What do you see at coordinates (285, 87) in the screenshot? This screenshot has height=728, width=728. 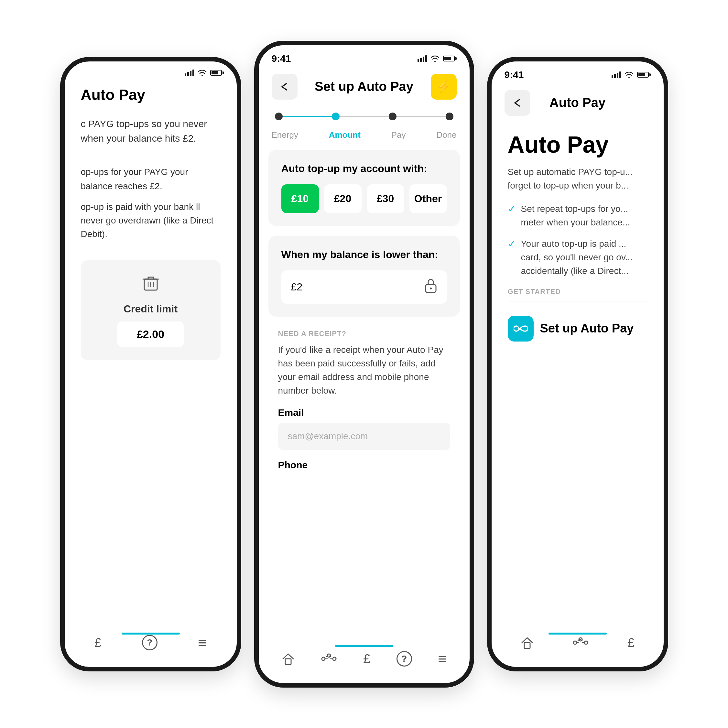 I see `back-button` at bounding box center [285, 87].